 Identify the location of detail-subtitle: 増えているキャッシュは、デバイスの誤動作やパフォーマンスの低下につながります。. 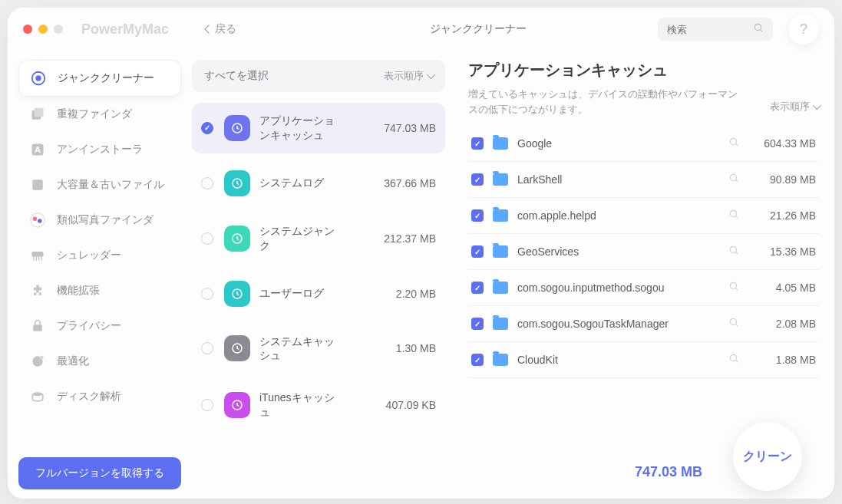
(606, 101).